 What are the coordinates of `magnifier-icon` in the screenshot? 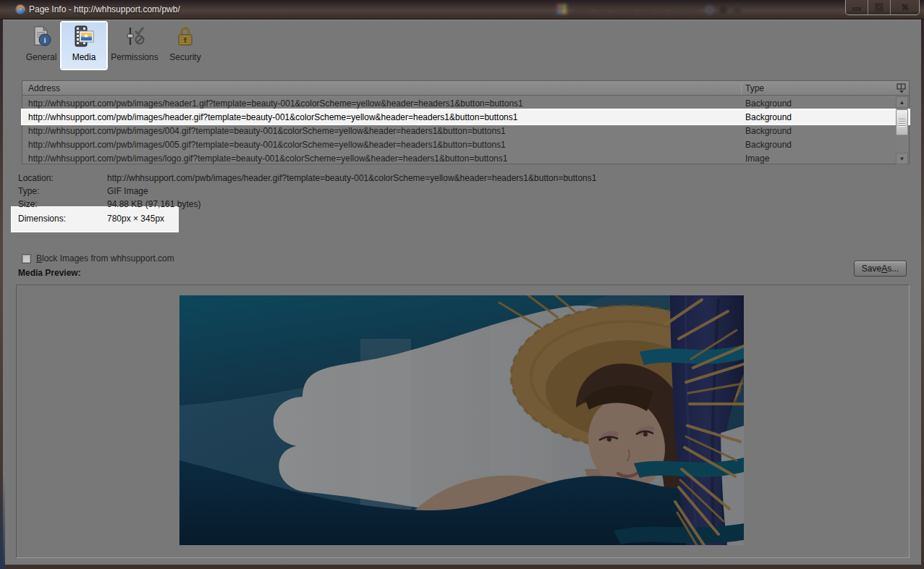 It's located at (709, 10).